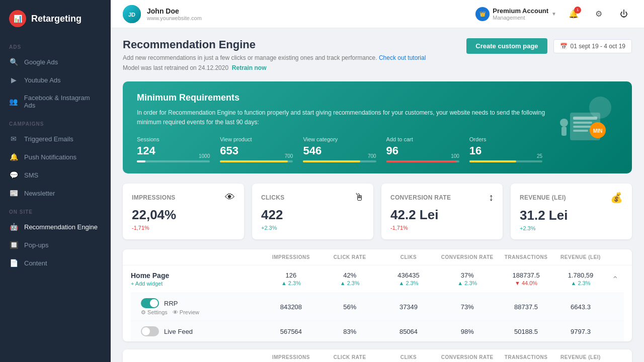 The width and height of the screenshot is (644, 362). Describe the element at coordinates (55, 193) in the screenshot. I see `sidebar-item-newsletter: 📰 Newsletter` at that location.